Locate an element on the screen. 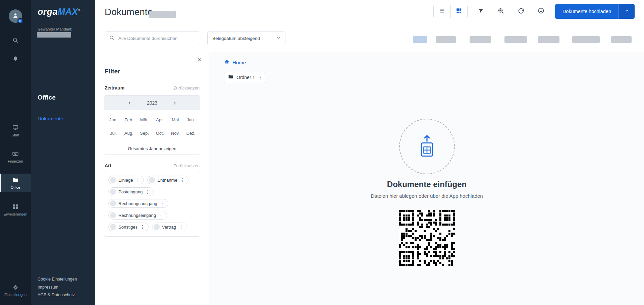 The width and height of the screenshot is (644, 305). refresh-icon is located at coordinates (521, 11).